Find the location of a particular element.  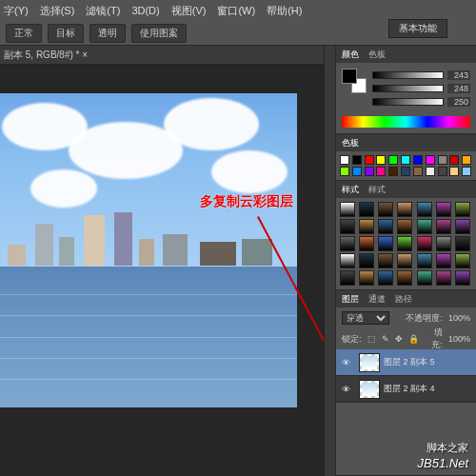

color-slider-b is located at coordinates (407, 102).